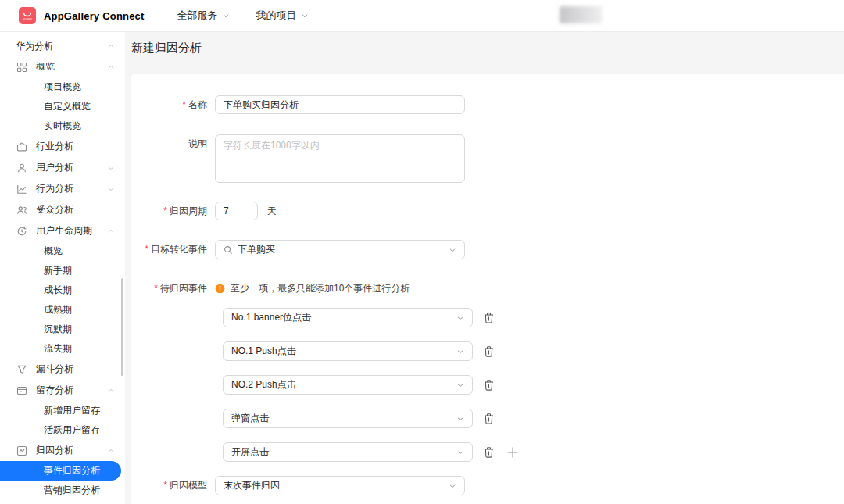 The width and height of the screenshot is (844, 504). I want to click on model-select: 末次事件归因, so click(340, 486).